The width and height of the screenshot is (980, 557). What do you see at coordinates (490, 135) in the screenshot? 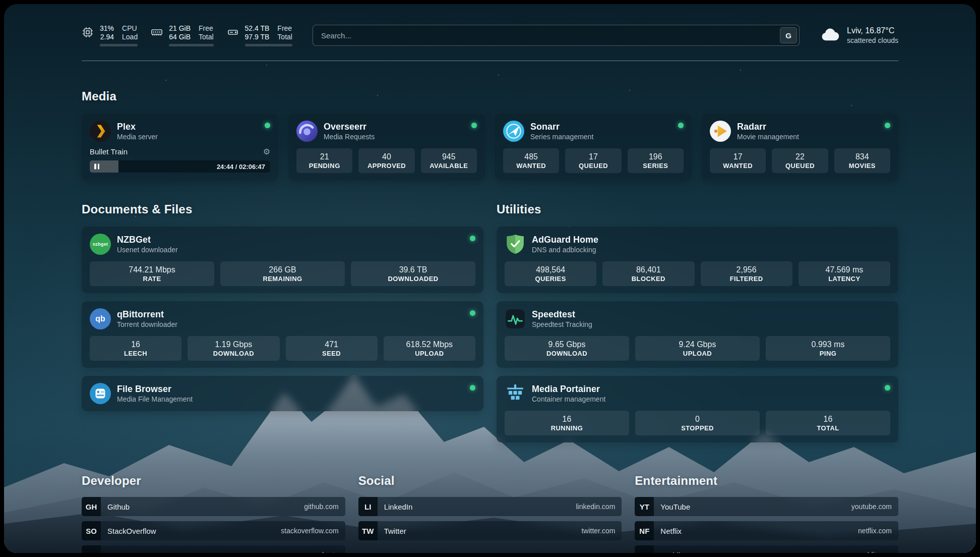
I see `section-media: Media Plex` at bounding box center [490, 135].